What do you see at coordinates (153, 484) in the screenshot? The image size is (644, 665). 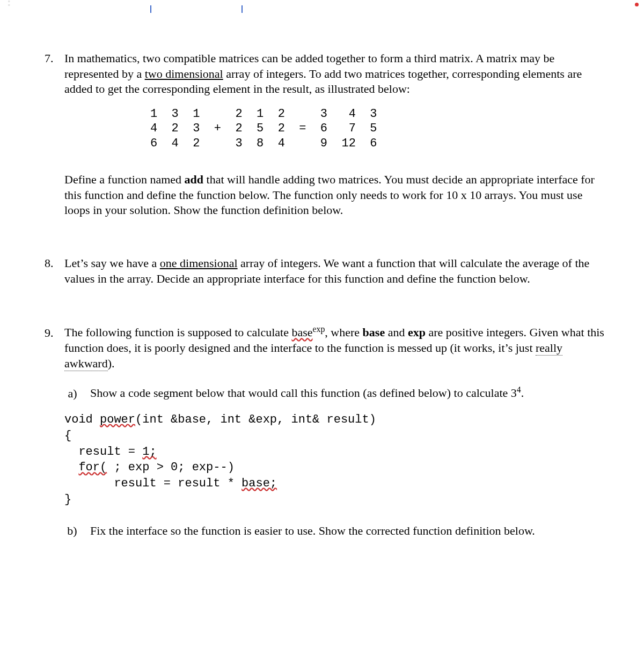 I see `code-l5a: result = result *` at bounding box center [153, 484].